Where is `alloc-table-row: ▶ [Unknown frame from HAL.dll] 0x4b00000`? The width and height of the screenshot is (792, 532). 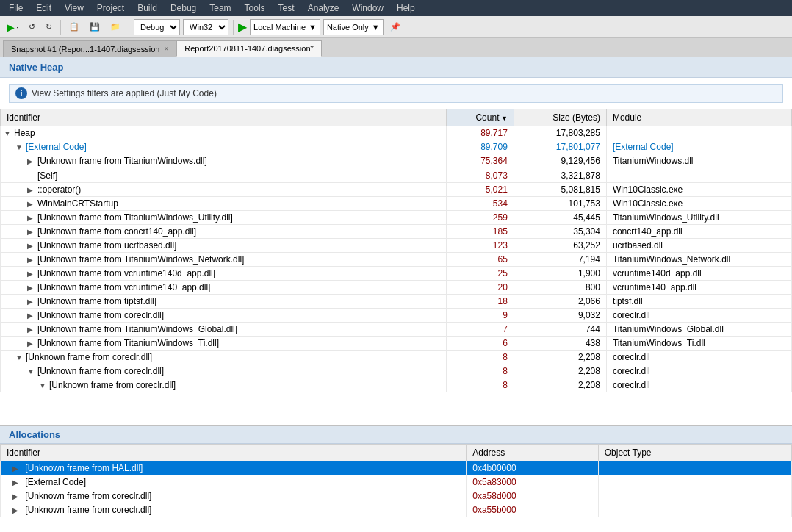 alloc-table-row: ▶ [Unknown frame from HAL.dll] 0x4b00000 is located at coordinates (397, 469).